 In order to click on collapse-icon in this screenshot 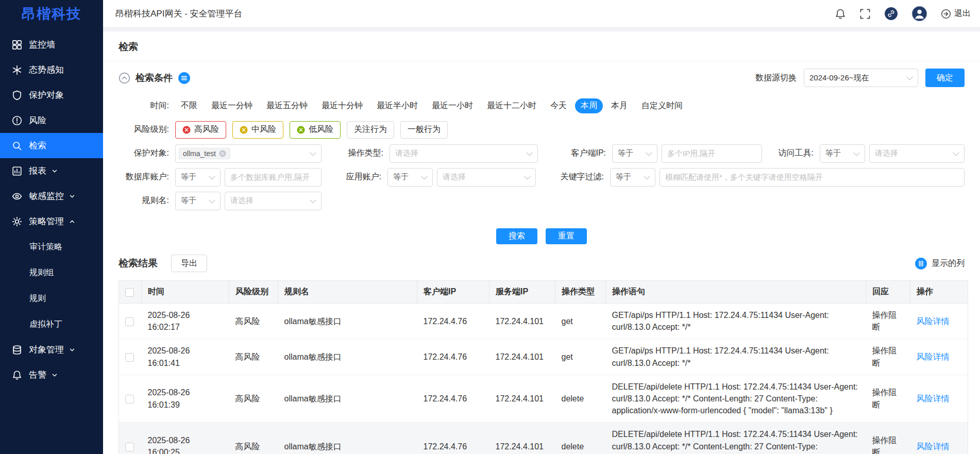, I will do `click(125, 78)`.